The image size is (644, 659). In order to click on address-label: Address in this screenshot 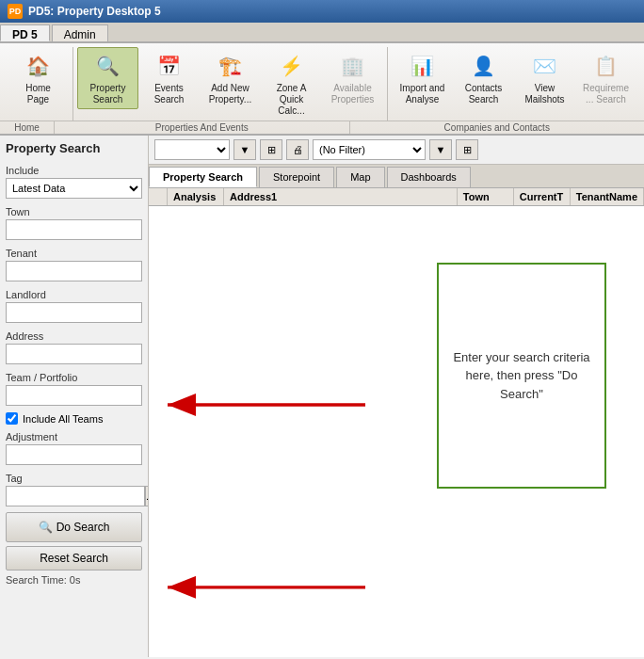, I will do `click(73, 336)`.